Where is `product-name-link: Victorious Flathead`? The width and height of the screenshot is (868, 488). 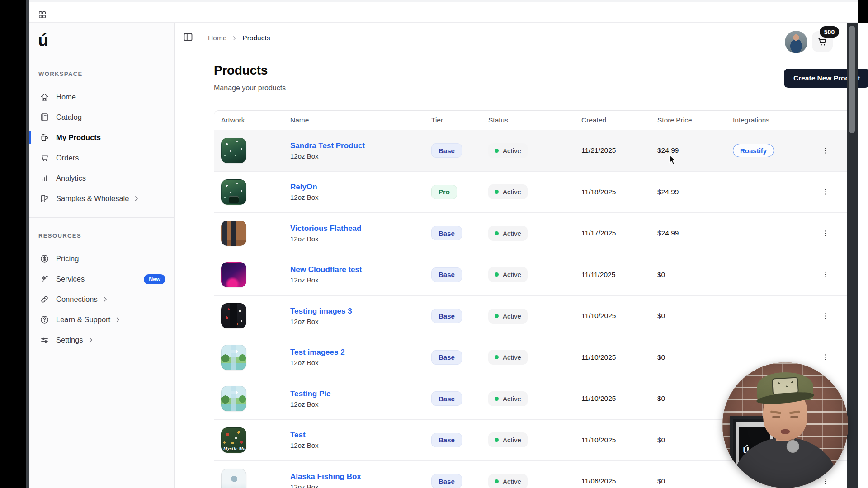 product-name-link: Victorious Flathead is located at coordinates (361, 229).